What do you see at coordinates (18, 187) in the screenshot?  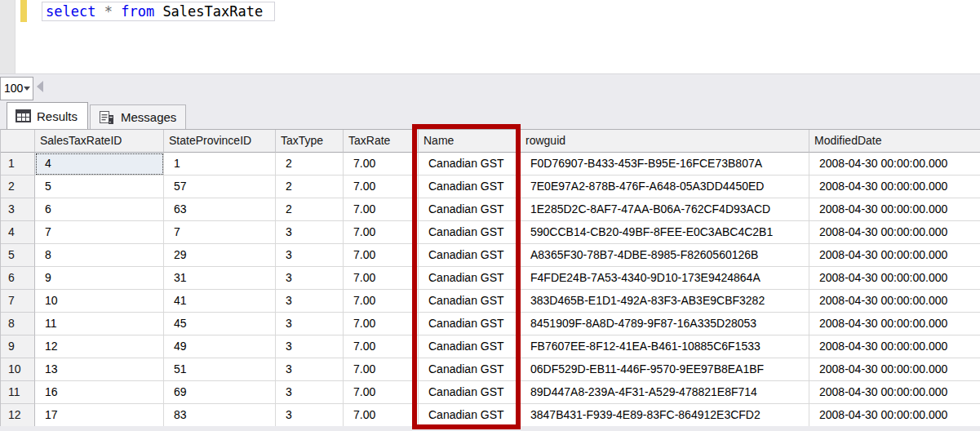 I see `row-number: 2` at bounding box center [18, 187].